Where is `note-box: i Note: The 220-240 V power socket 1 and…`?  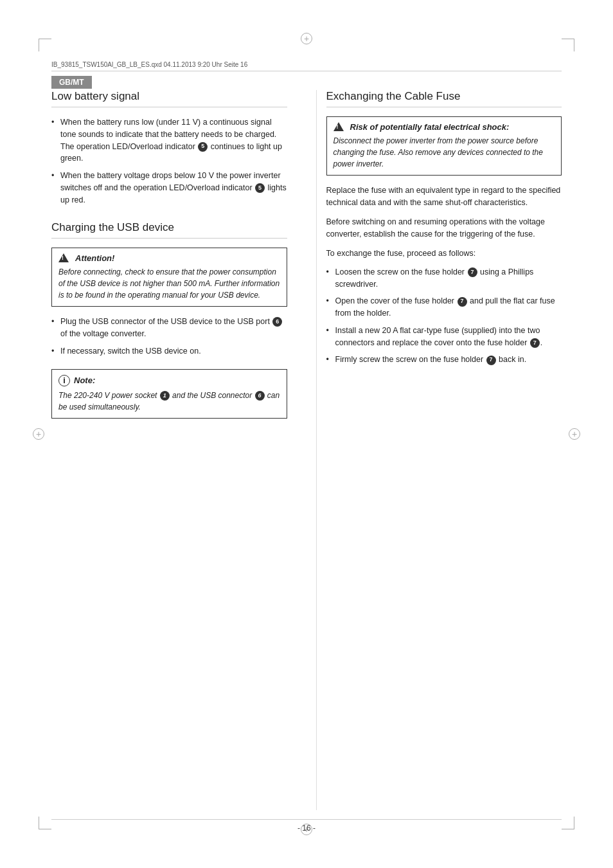
note-box: i Note: The 220-240 V power socket 1 and… is located at coordinates (170, 393).